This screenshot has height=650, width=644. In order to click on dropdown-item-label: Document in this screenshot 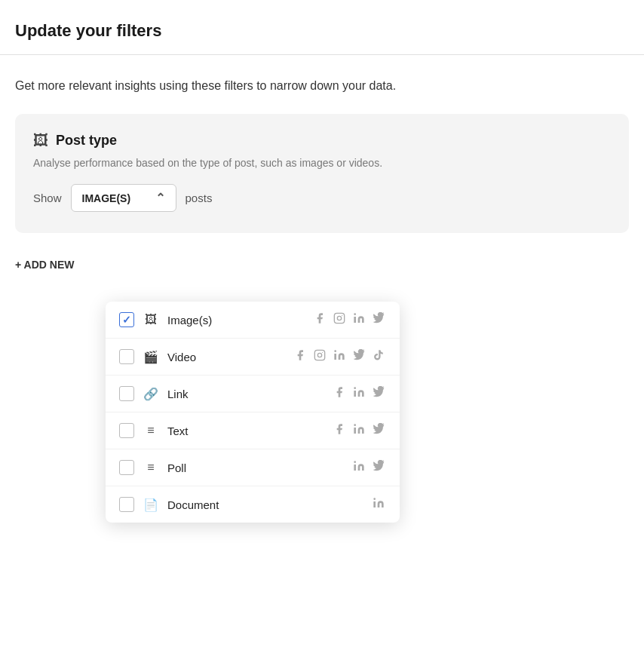, I will do `click(265, 505)`.